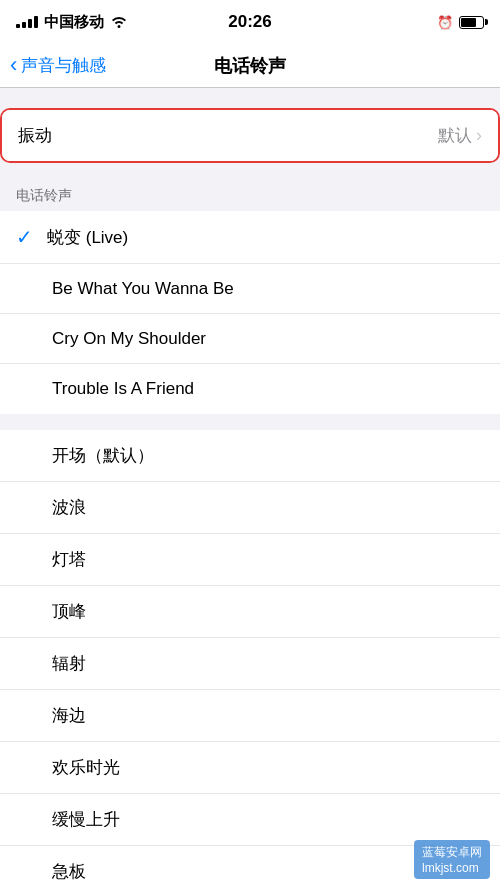 This screenshot has width=500, height=889. What do you see at coordinates (69, 508) in the screenshot?
I see `ringtone-item-label: 波浪` at bounding box center [69, 508].